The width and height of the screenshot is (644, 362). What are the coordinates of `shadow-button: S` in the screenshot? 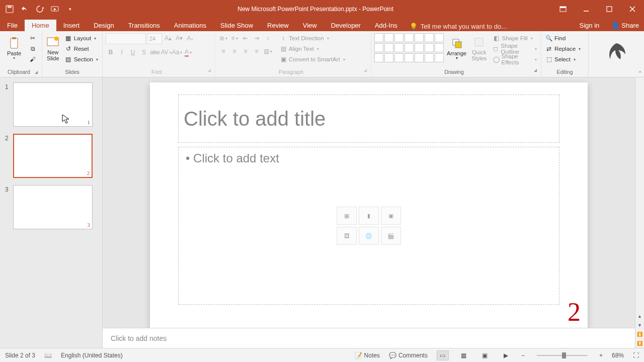 It's located at (144, 52).